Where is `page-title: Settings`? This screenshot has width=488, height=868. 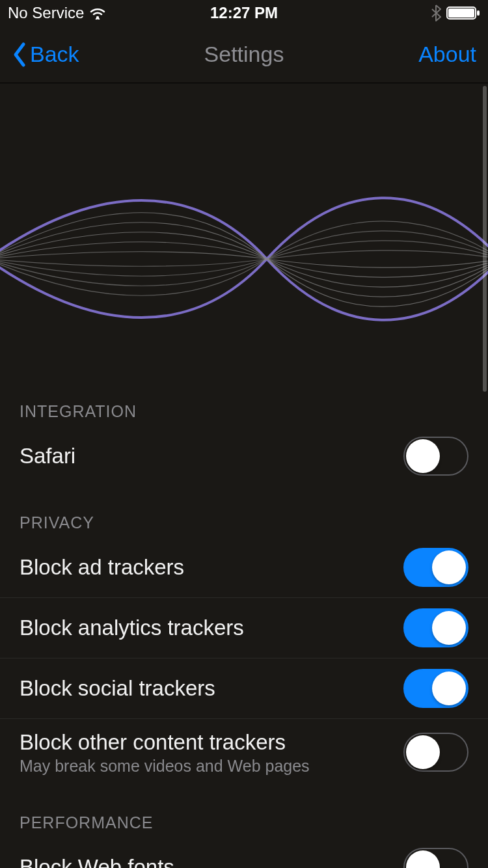 page-title: Settings is located at coordinates (245, 55).